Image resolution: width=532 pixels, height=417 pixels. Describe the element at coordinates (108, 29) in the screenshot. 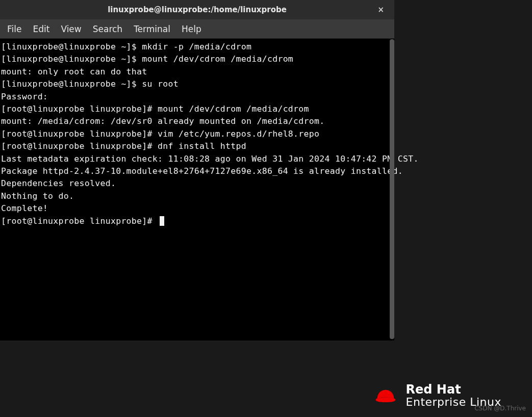

I see `menu-search: Search` at that location.